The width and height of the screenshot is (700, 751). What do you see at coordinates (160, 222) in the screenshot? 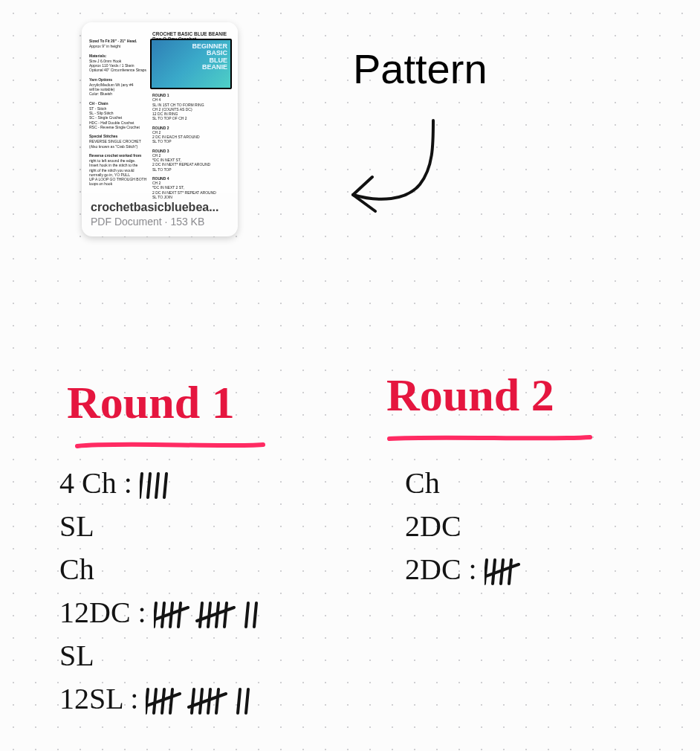
I see `attachment-fileinfo: PDF Document · 153 KB` at bounding box center [160, 222].